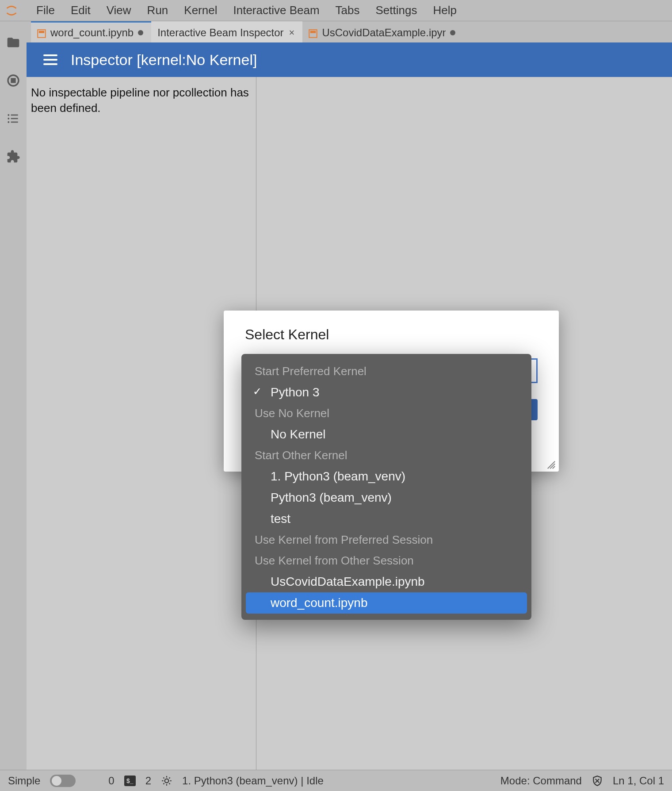  I want to click on hamburger-icon, so click(50, 60).